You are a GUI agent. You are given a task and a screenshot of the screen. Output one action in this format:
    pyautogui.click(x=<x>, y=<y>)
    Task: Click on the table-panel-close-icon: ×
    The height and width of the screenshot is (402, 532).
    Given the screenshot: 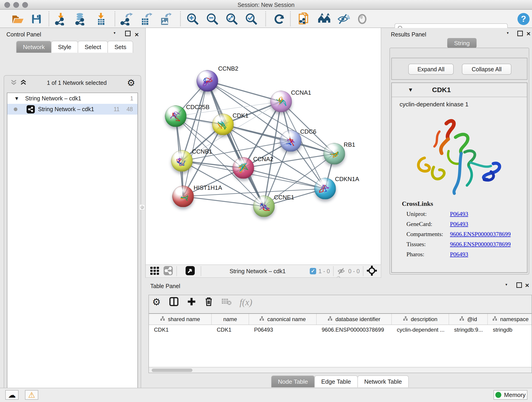 What is the action you would take?
    pyautogui.click(x=527, y=285)
    